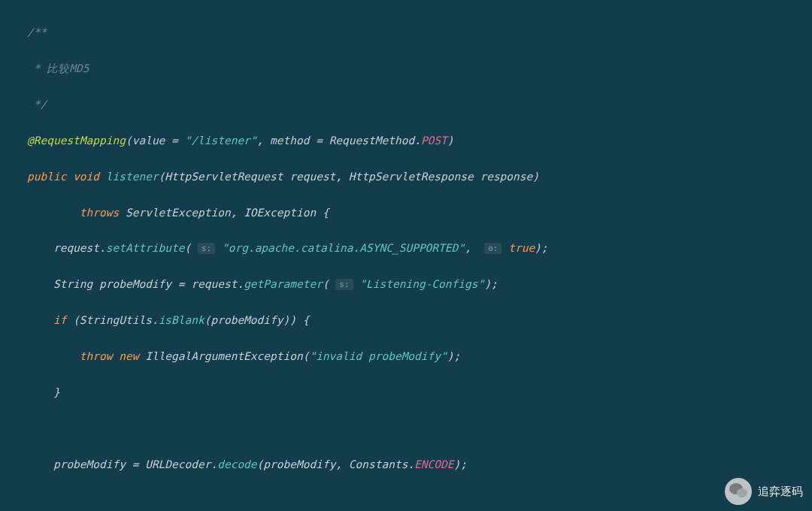 The image size is (812, 511). I want to click on method-call: decode, so click(237, 464).